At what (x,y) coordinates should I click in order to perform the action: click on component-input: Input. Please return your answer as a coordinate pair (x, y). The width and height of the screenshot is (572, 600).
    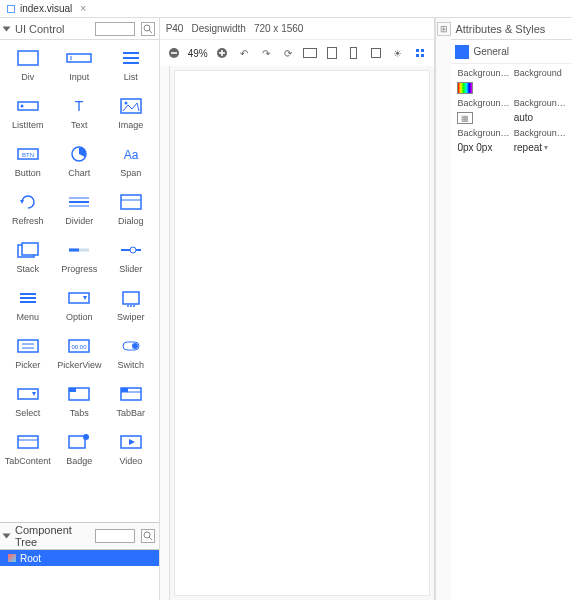
    Looking at the image, I should click on (80, 65).